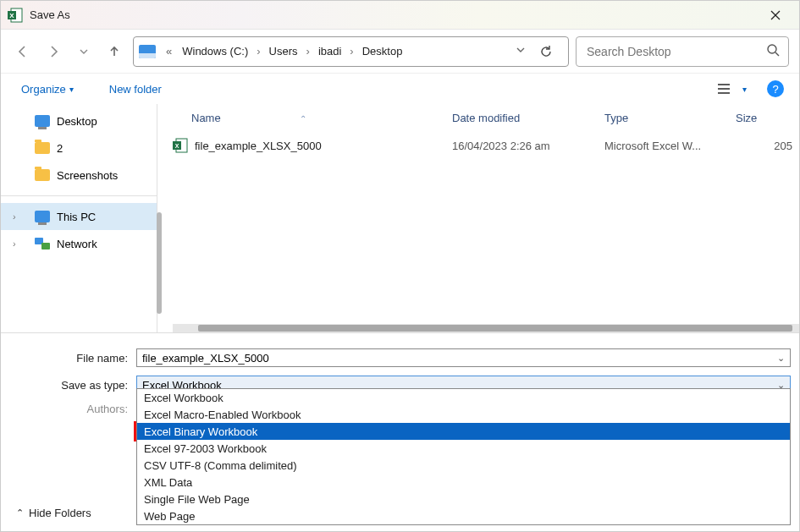 Image resolution: width=800 pixels, height=532 pixels. What do you see at coordinates (464, 398) in the screenshot?
I see `saveas-type-option: Excel Workbook` at bounding box center [464, 398].